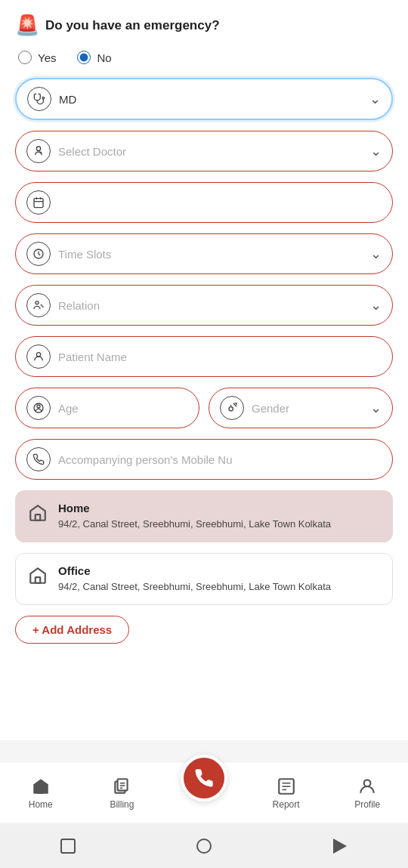 The width and height of the screenshot is (408, 868). Describe the element at coordinates (212, 305) in the screenshot. I see `relation-placeholder: Relation` at that location.